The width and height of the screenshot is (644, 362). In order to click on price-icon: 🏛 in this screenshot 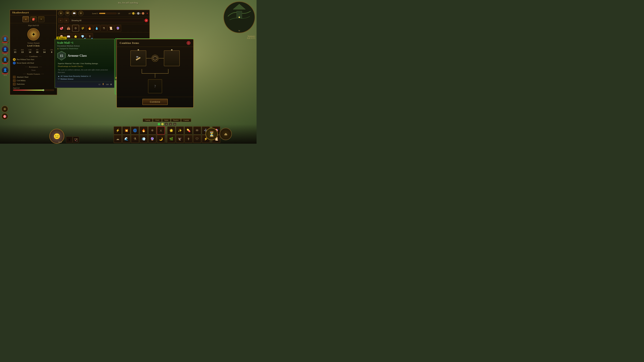, I will do `click(111, 84)`.